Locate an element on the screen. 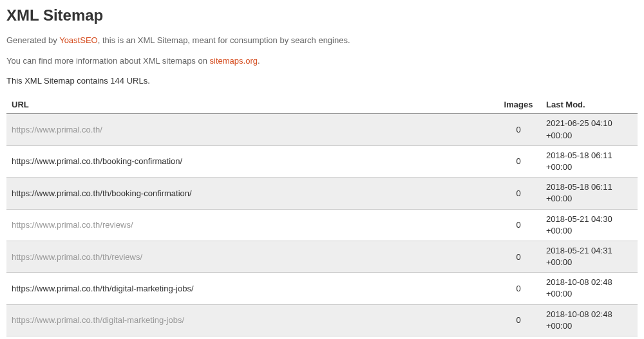 The width and height of the screenshot is (644, 339). url-cell: https://www.primal.co.th/lets-relax-case… is located at coordinates (251, 338).